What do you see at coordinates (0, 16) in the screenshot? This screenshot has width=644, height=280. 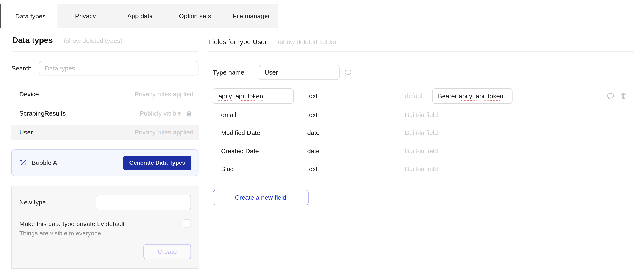 I see `window-edge-line` at bounding box center [0, 16].